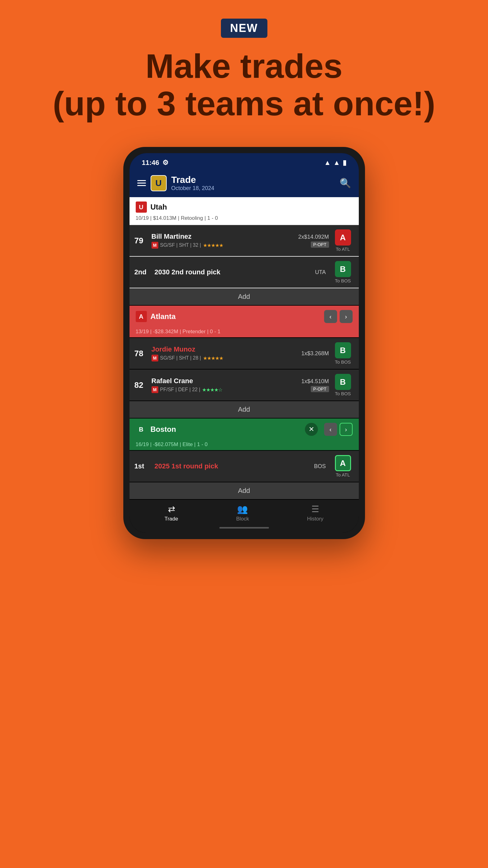  What do you see at coordinates (244, 385) in the screenshot?
I see `player-card-rafael-crane: 82 Rafael Crane M PF/SF | DEF | 22 | ★★★…` at bounding box center [244, 385].